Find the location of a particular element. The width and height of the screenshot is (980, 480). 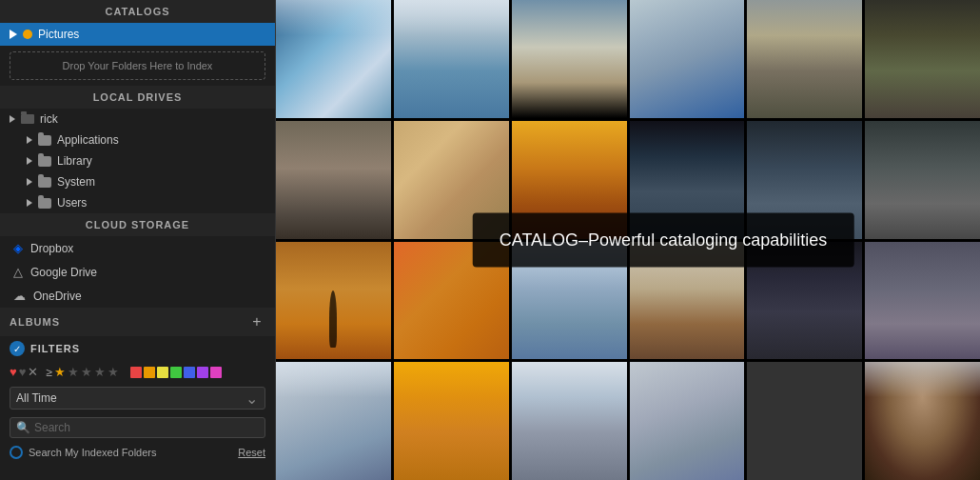

indexed-check-icon is located at coordinates (16, 452).